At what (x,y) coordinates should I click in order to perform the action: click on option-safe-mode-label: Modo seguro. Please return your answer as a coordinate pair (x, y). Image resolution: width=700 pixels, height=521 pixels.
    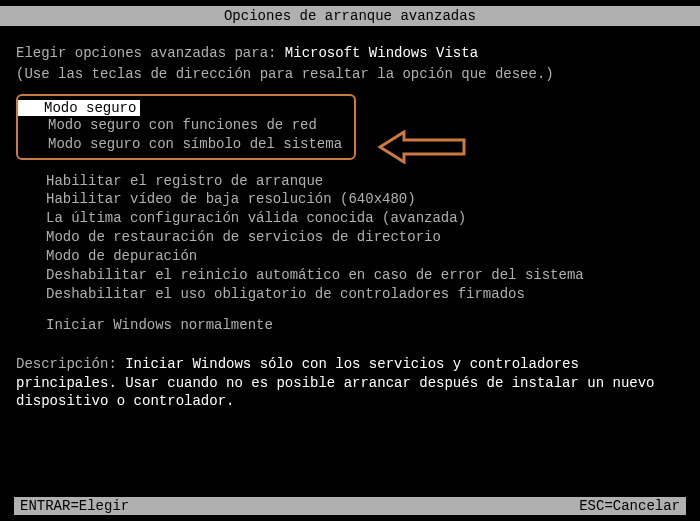
    Looking at the image, I should click on (79, 108).